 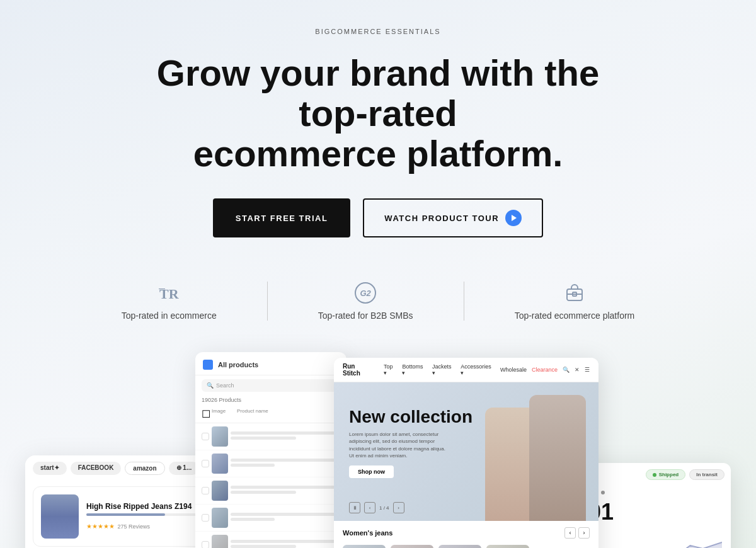 What do you see at coordinates (366, 301) in the screenshot?
I see `trust-item-g2: G2 Top-rated for B2B SMBs` at bounding box center [366, 301].